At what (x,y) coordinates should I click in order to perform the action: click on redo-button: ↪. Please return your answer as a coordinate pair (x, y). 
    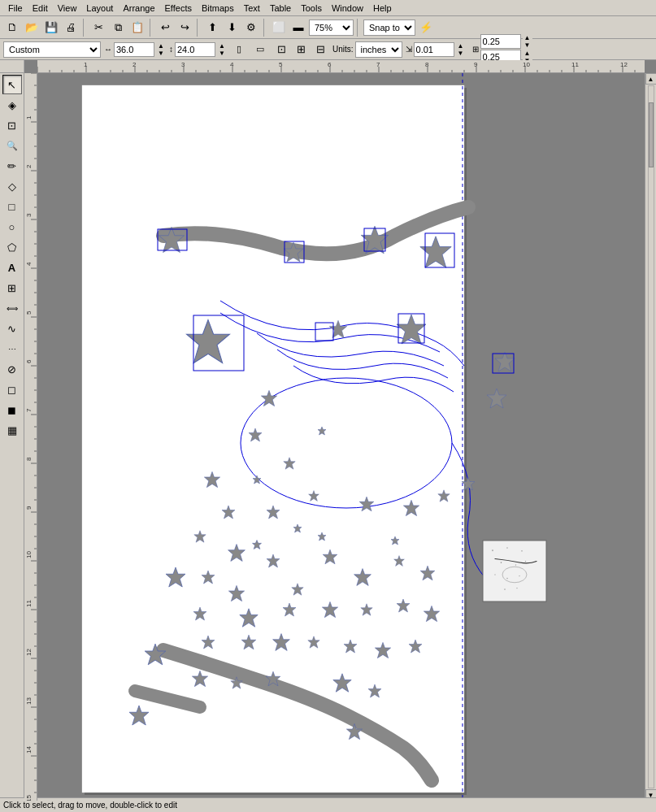
    Looking at the image, I should click on (185, 28).